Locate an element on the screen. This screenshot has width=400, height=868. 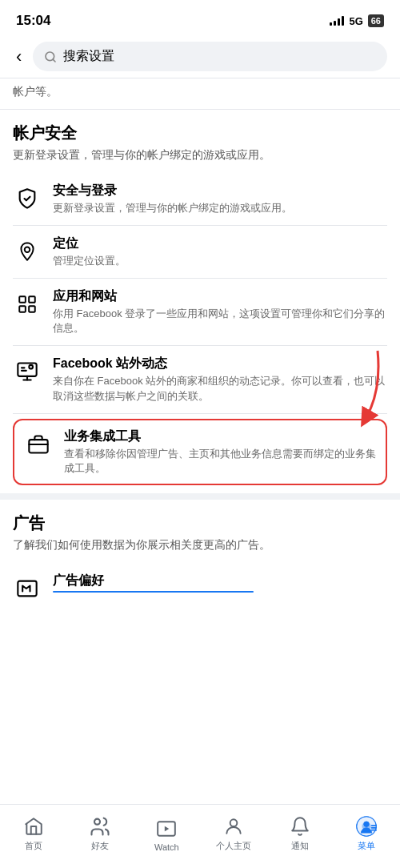
settings-item-security-login: 安全与登录 更新登录设置，管理与你的帐户绑定的游戏或应用。 is located at coordinates (200, 199).